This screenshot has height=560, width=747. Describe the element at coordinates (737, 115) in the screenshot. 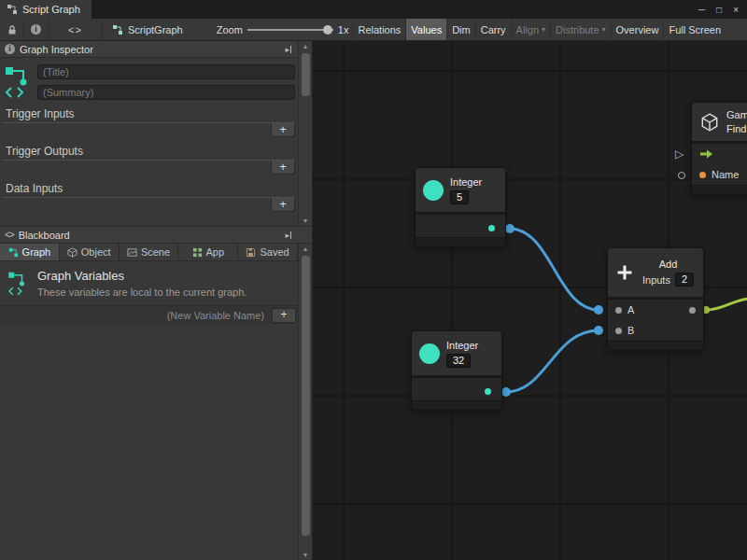

I see `node-title-line1: Game` at that location.